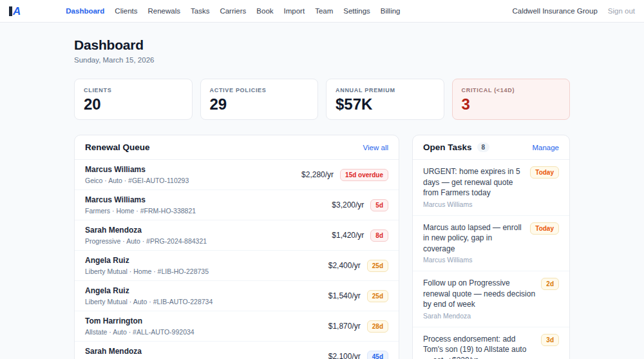 The width and height of the screenshot is (644, 359). Describe the element at coordinates (474, 244) in the screenshot. I see `task-main: Marcus auto lapsed — enroll in new polic…` at that location.